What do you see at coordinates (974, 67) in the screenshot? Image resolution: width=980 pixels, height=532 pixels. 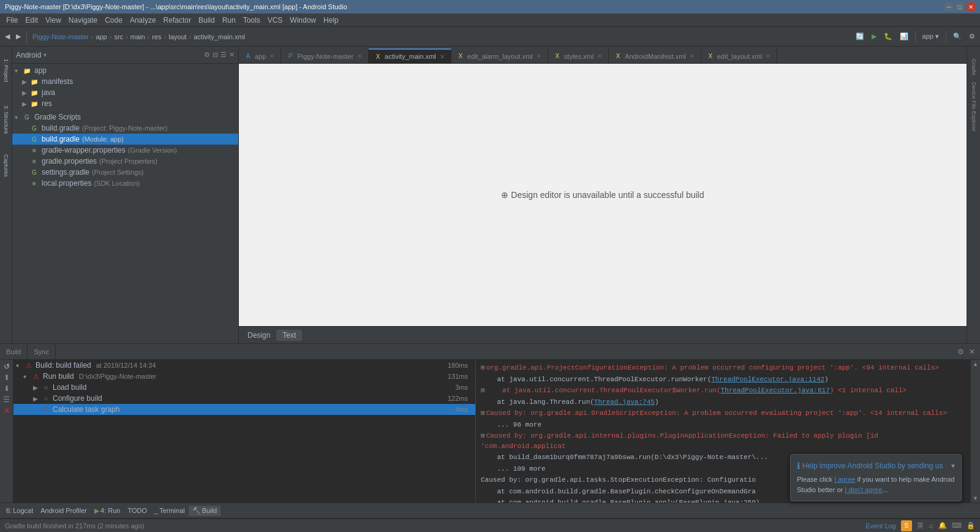 I see `gradle-panel-btn: Gradle` at bounding box center [974, 67].